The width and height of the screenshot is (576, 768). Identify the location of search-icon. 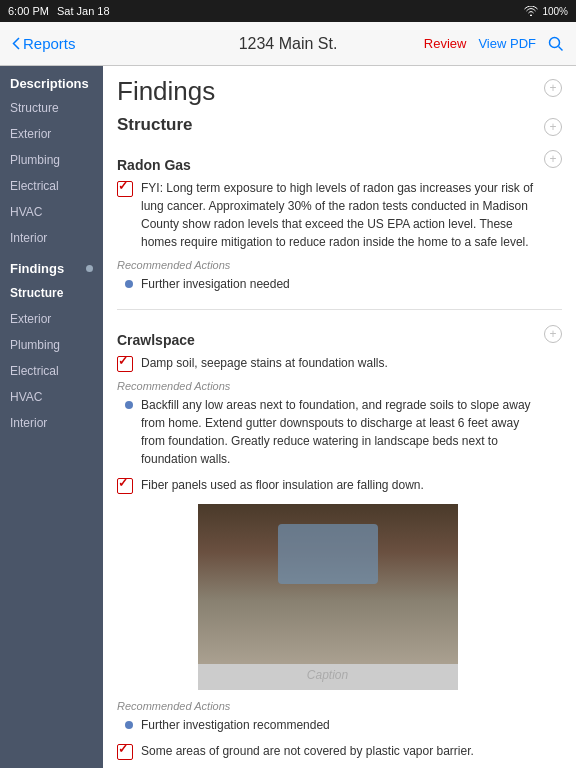
(556, 44).